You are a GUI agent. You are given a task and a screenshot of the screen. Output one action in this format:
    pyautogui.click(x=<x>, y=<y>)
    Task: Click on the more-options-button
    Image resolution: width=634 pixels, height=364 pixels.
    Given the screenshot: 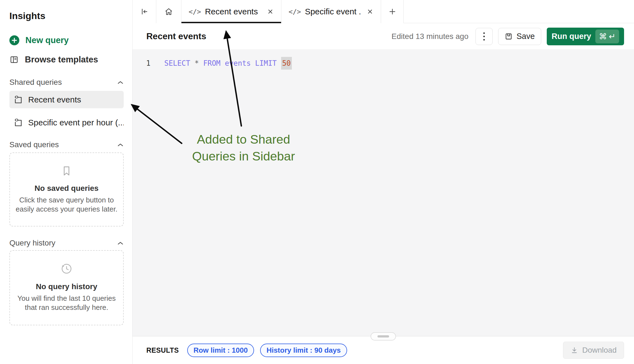 What is the action you would take?
    pyautogui.click(x=484, y=36)
    